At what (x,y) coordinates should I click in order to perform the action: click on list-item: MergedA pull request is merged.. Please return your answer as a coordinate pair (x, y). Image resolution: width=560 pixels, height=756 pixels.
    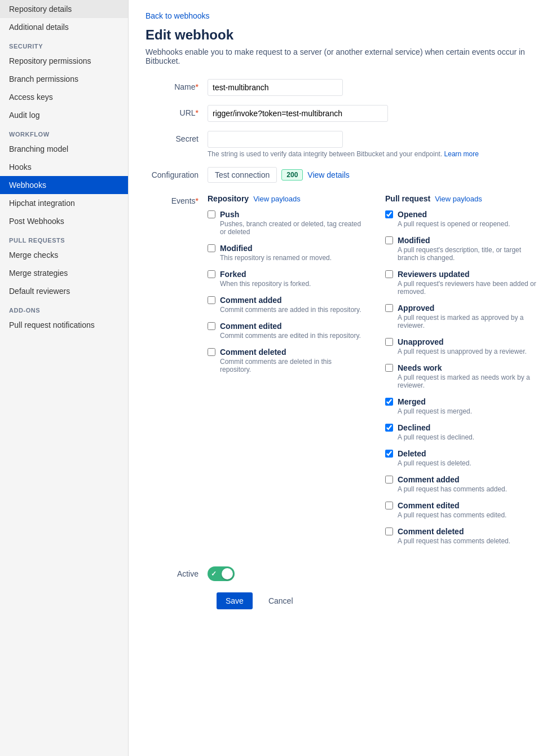
    Looking at the image, I should click on (462, 406).